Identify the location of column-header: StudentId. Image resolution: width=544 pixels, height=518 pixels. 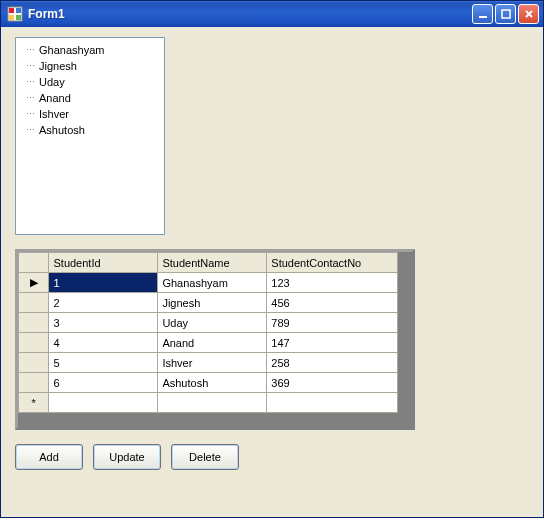
(104, 263).